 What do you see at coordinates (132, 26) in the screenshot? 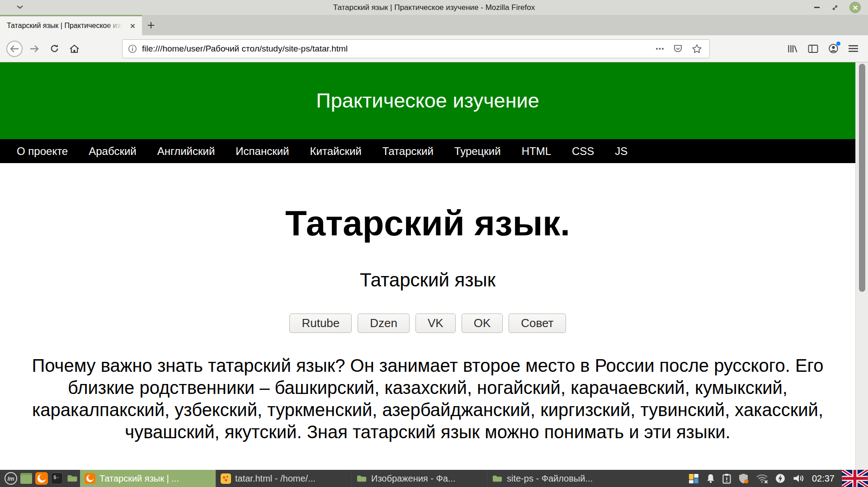
I see `tab-close-icon` at bounding box center [132, 26].